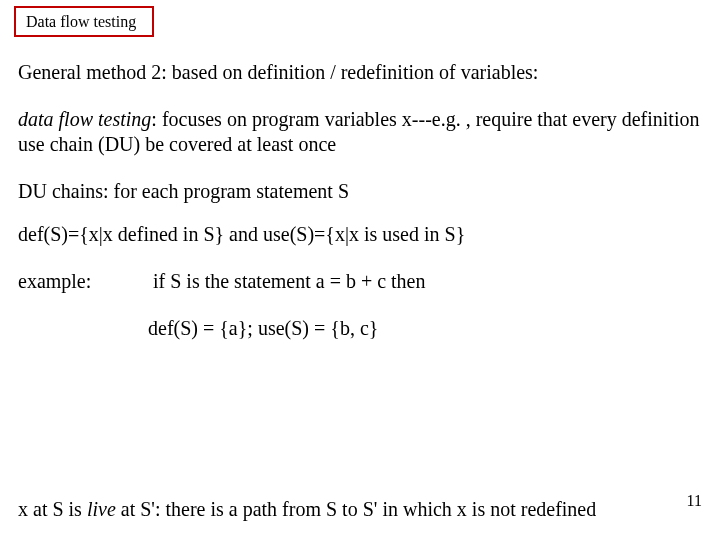 Image resolution: width=720 pixels, height=540 pixels. Describe the element at coordinates (290, 282) in the screenshot. I see `example-text: if S is the statement a = b + c then` at that location.